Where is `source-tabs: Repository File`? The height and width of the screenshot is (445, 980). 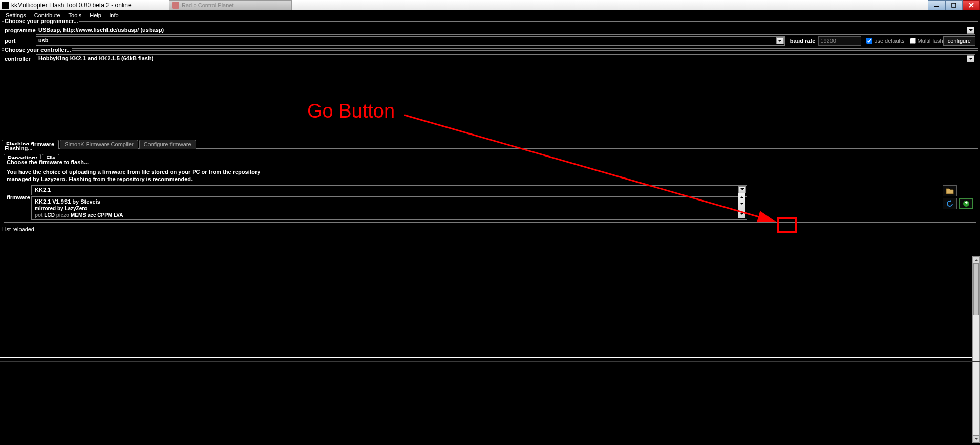 source-tabs: Repository File is located at coordinates (490, 159).